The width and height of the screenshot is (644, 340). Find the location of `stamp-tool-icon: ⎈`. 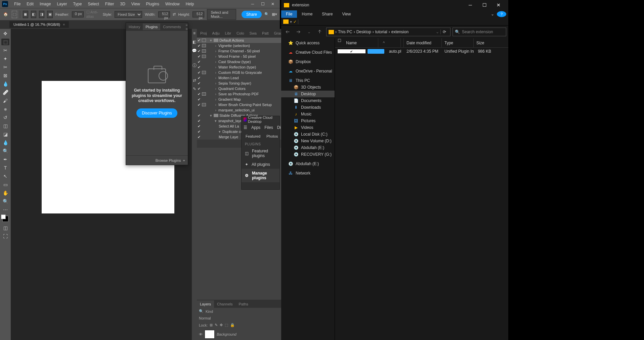

stamp-tool-icon: ⎈ is located at coordinates (5, 109).